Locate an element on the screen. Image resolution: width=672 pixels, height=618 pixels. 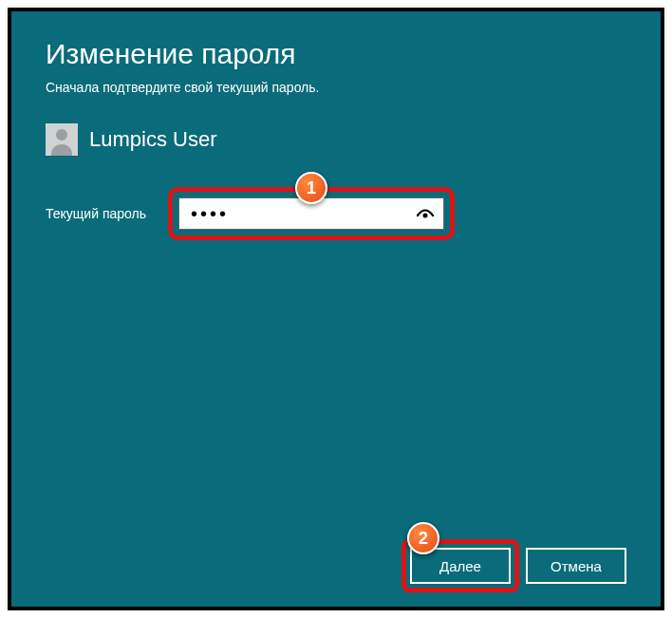
cancel-button: Отмена is located at coordinates (576, 566).